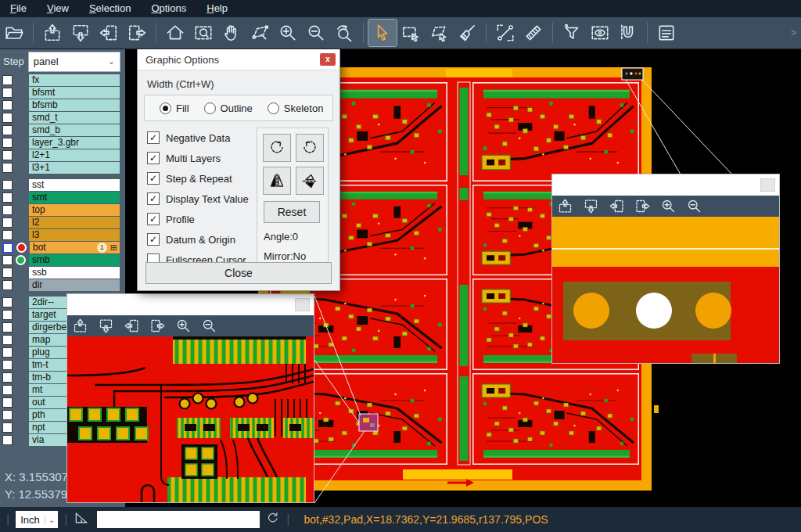  What do you see at coordinates (114, 247) in the screenshot?
I see `step-repeat-grid-icon: ⊞` at bounding box center [114, 247].